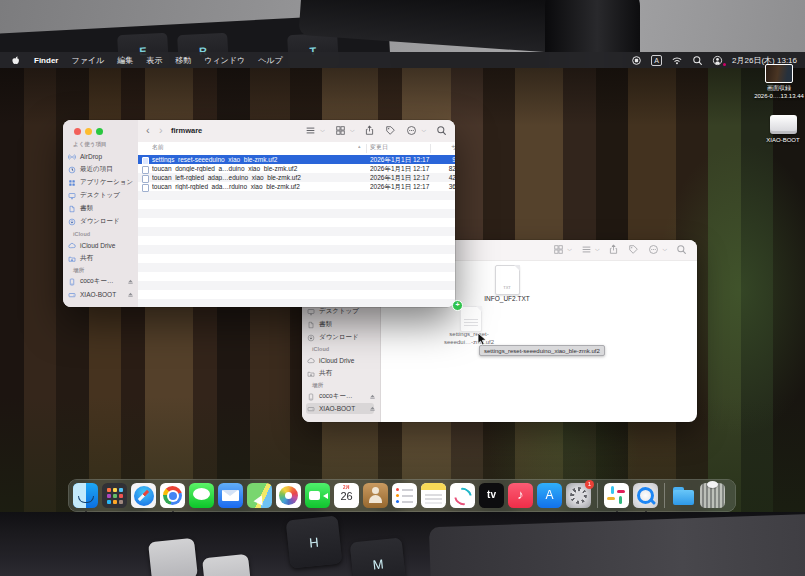  What do you see at coordinates (677, 60) in the screenshot?
I see `wifi-icon` at bounding box center [677, 60].